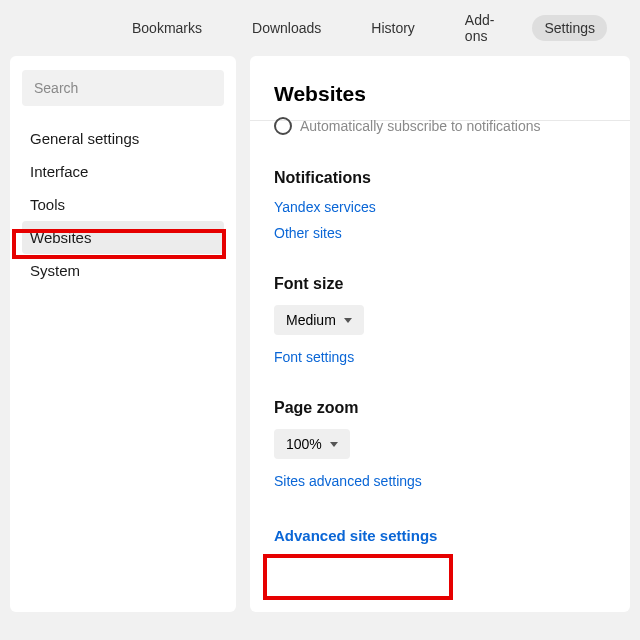  I want to click on notifications-title: Notifications, so click(440, 178).